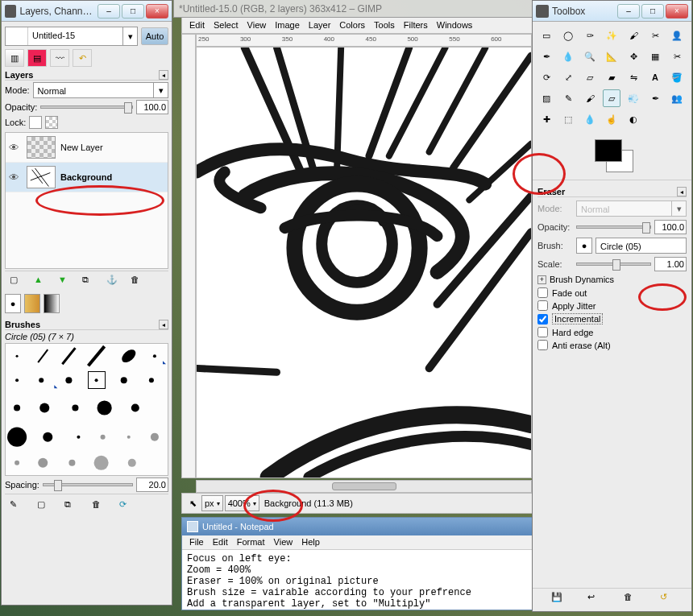 The width and height of the screenshot is (693, 616). What do you see at coordinates (590, 35) in the screenshot?
I see `free-select-tool-icon: ✑` at bounding box center [590, 35].